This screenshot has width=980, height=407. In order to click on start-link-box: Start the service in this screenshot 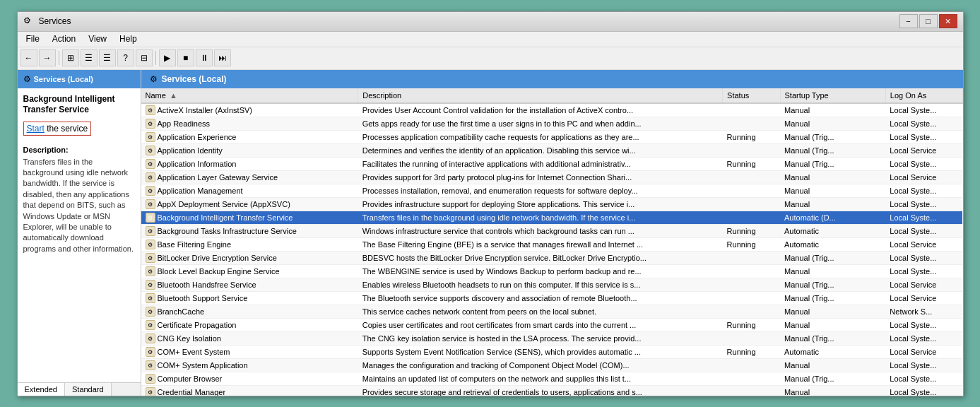, I will do `click(58, 129)`.